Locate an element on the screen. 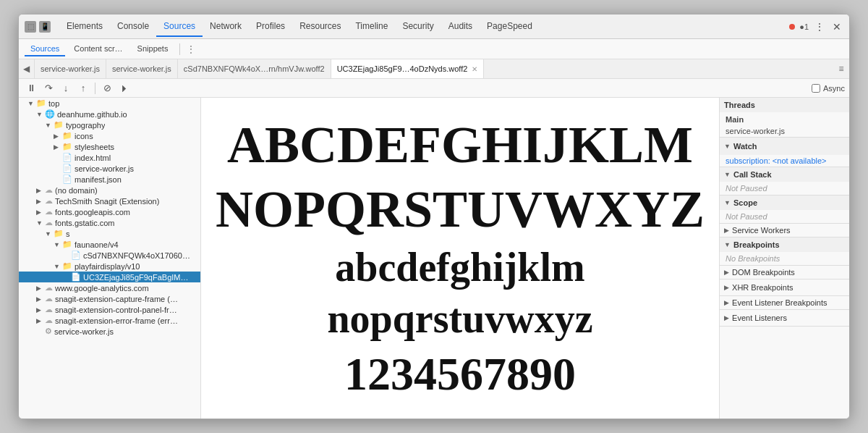  call-stack-arrow-icon: ▼ is located at coordinates (728, 175).